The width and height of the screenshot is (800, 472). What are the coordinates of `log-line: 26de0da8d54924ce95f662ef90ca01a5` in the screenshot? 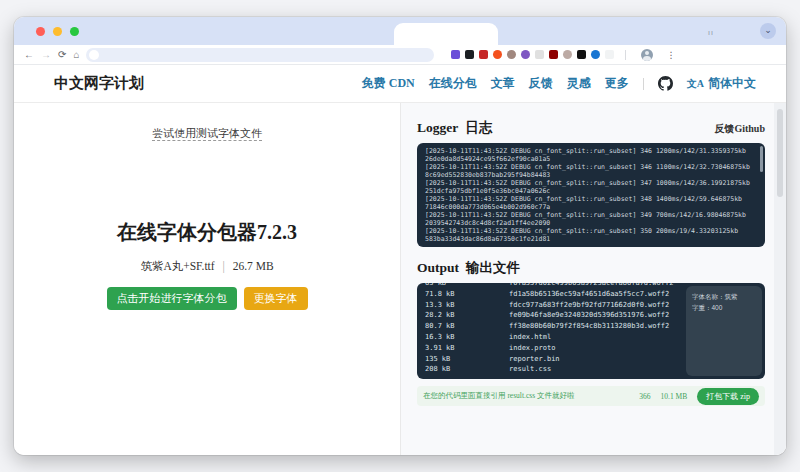 It's located at (591, 159).